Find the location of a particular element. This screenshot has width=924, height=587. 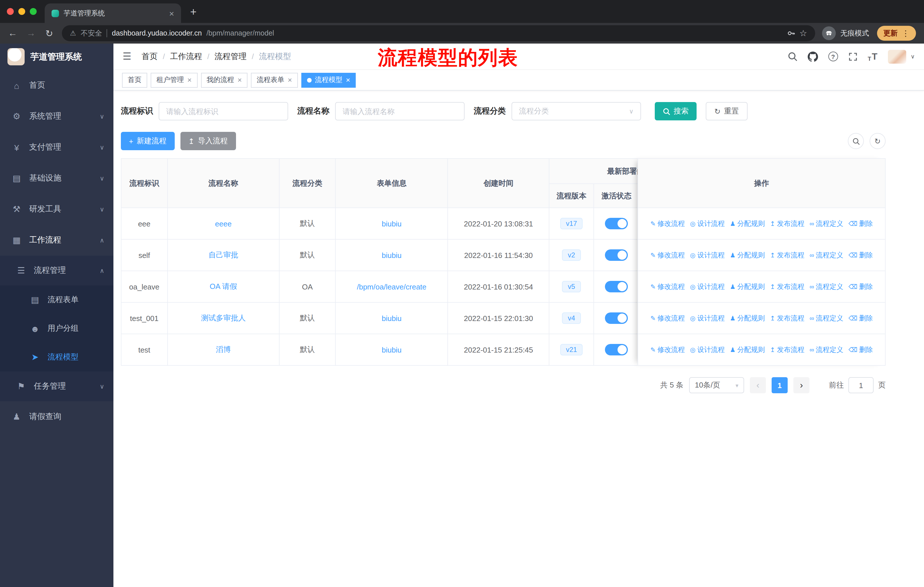

process-name-link: 自己审批 is located at coordinates (223, 255).